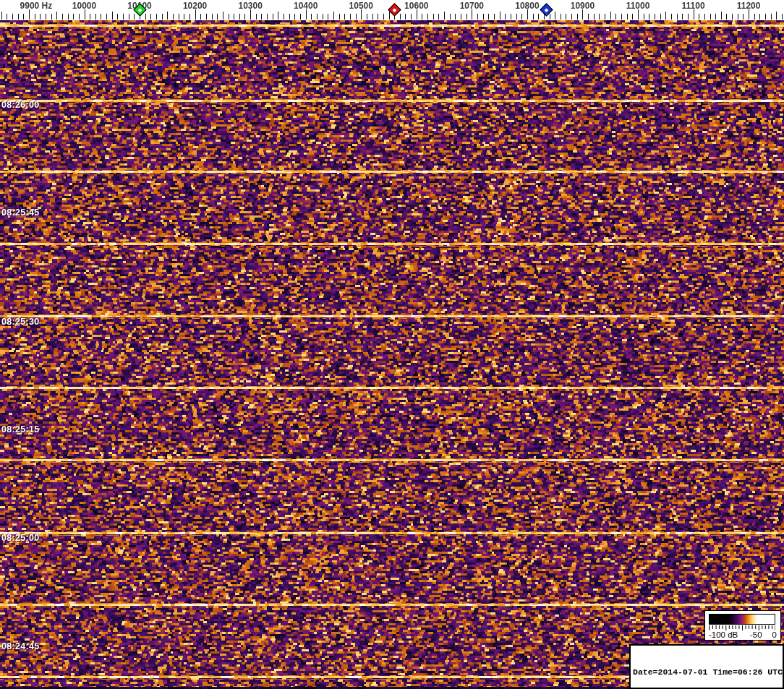 This screenshot has height=689, width=784. What do you see at coordinates (305, 6) in the screenshot?
I see `freq-tick-label: 10400` at bounding box center [305, 6].